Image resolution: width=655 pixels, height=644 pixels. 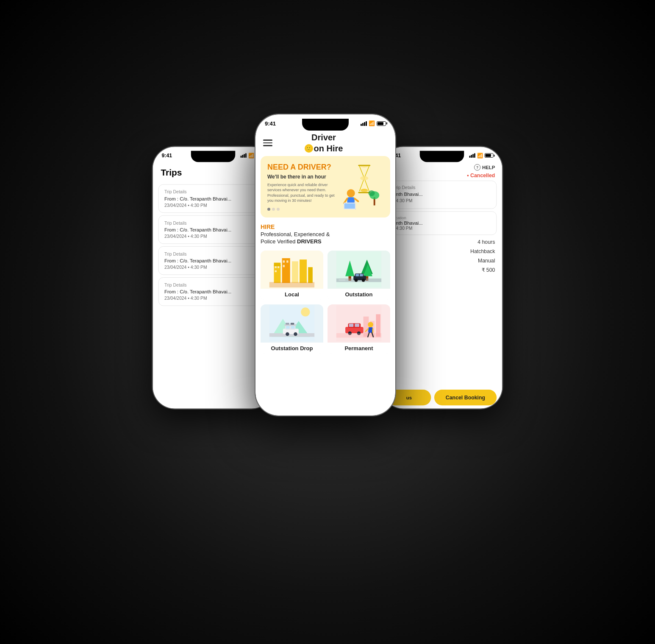 I want to click on car-type-row: Hatchback, so click(x=442, y=251).